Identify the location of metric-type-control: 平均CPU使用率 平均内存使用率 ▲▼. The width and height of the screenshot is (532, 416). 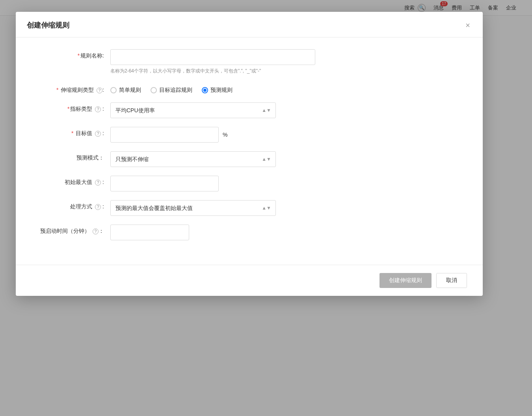
(213, 110).